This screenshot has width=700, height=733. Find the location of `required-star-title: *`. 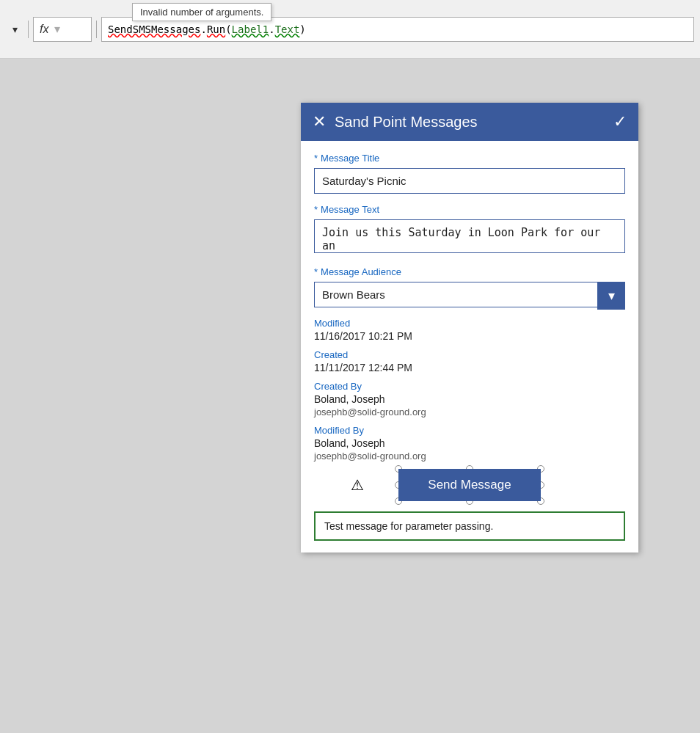

required-star-title: * is located at coordinates (316, 158).